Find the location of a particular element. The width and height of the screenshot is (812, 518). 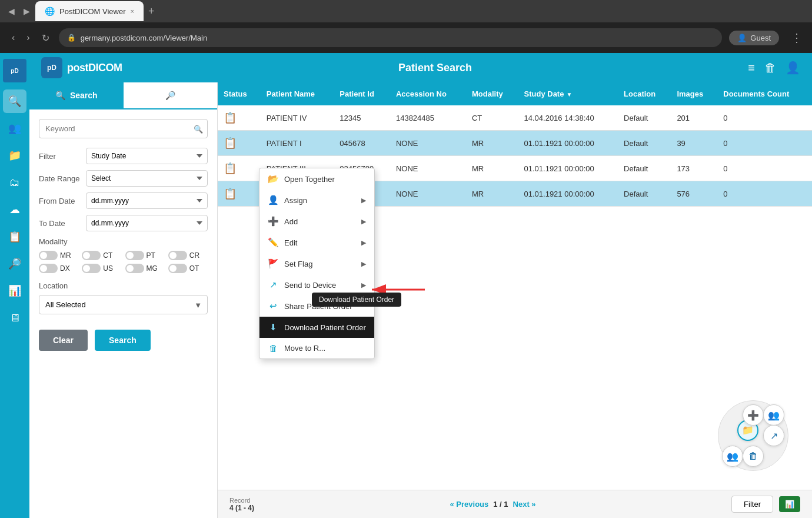

search-tabs: 🔍 Search 🔎 is located at coordinates (124, 96).